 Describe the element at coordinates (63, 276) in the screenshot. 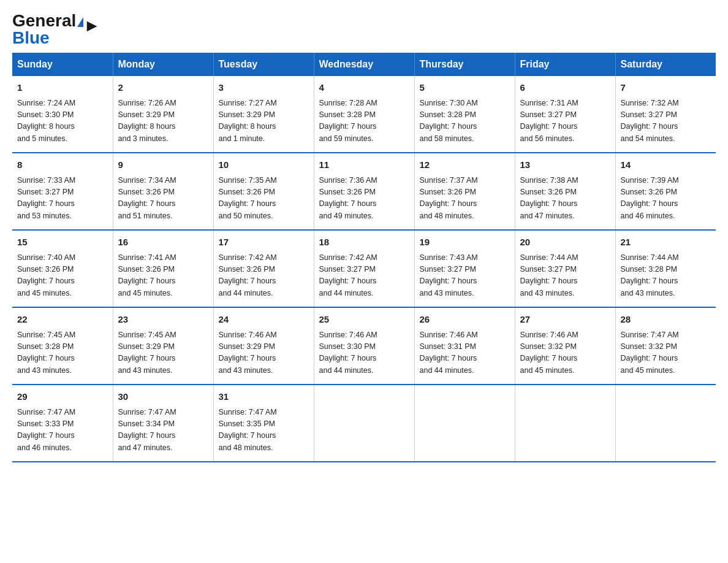

I see `day-info: Sunrise: 7:40 AMSunset: 3:26 PMDaylight:…` at that location.